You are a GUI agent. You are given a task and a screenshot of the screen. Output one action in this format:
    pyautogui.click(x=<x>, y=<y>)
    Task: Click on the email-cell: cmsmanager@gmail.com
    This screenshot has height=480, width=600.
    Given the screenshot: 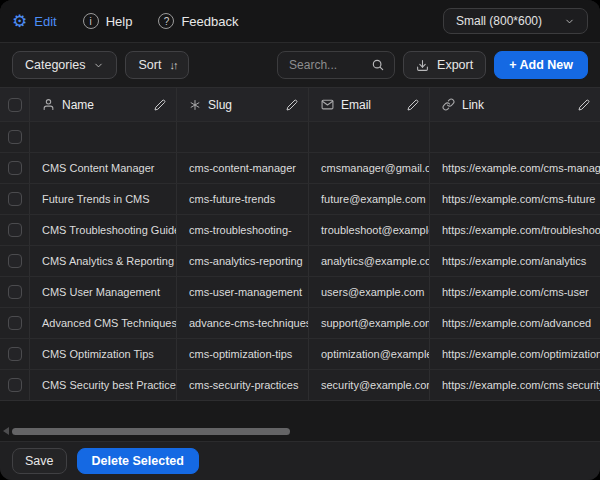 What is the action you would take?
    pyautogui.click(x=370, y=168)
    